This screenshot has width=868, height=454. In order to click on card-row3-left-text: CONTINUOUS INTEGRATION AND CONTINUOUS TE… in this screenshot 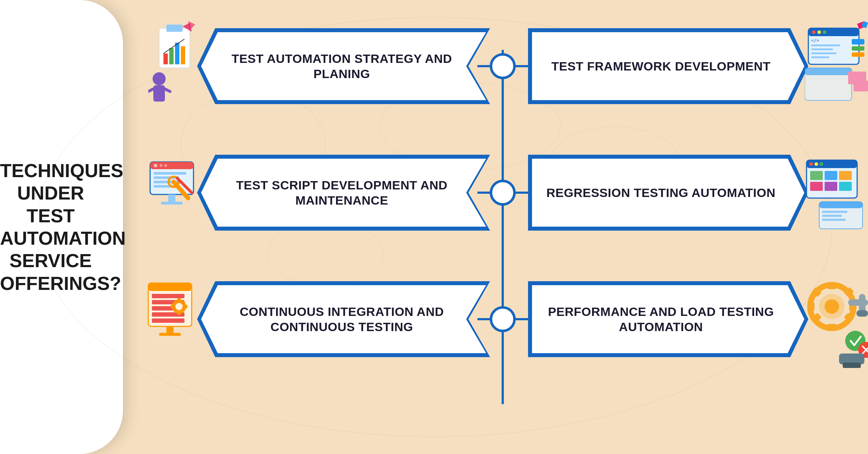, I will do `click(342, 320)`.